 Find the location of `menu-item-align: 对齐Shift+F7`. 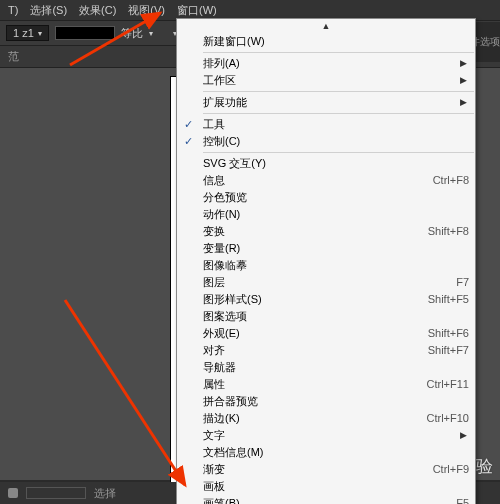

menu-item-align: 对齐Shift+F7 is located at coordinates (326, 350).